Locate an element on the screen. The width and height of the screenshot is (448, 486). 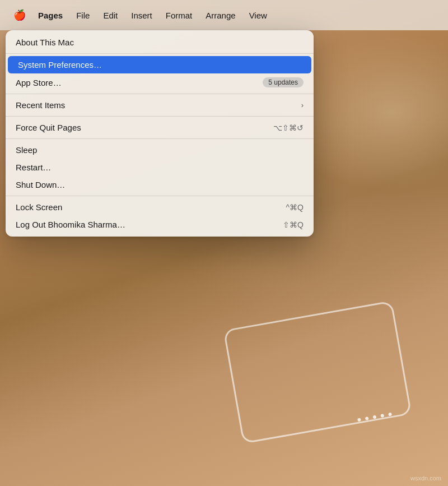
menu-item-about: About This Mac is located at coordinates (160, 43).